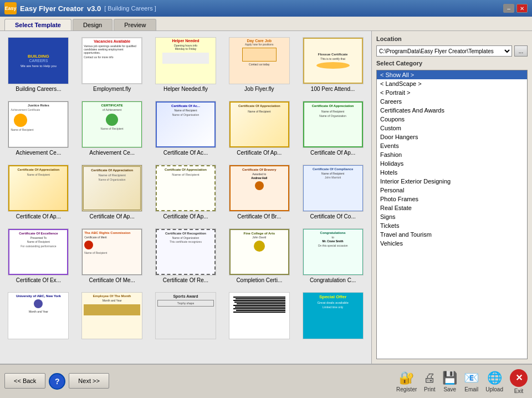 This screenshot has height=398, width=532. Describe the element at coordinates (259, 317) in the screenshot. I see `list-item` at that location.